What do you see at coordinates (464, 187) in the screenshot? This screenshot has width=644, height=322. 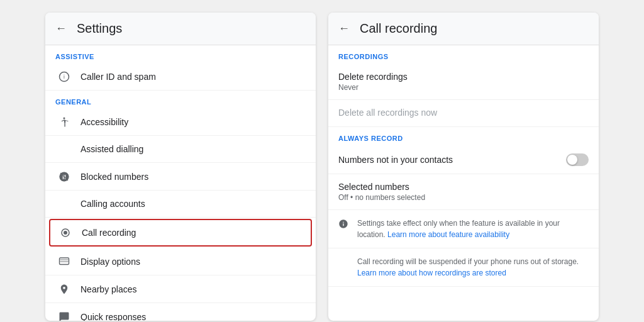 I see `selected-numbers-title: Selected numbers` at bounding box center [464, 187].